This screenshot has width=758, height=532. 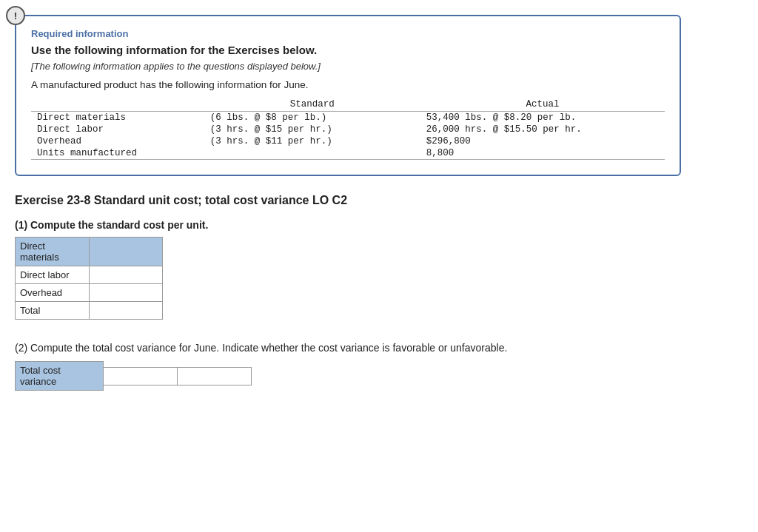 I want to click on cost-row: Directmaterials, so click(x=89, y=252).